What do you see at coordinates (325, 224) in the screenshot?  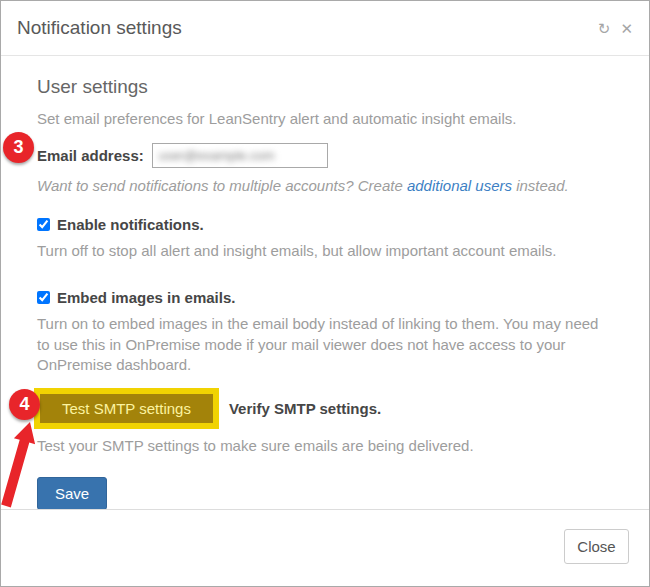 I see `enable-notifications-row: Enable notifications.` at bounding box center [325, 224].